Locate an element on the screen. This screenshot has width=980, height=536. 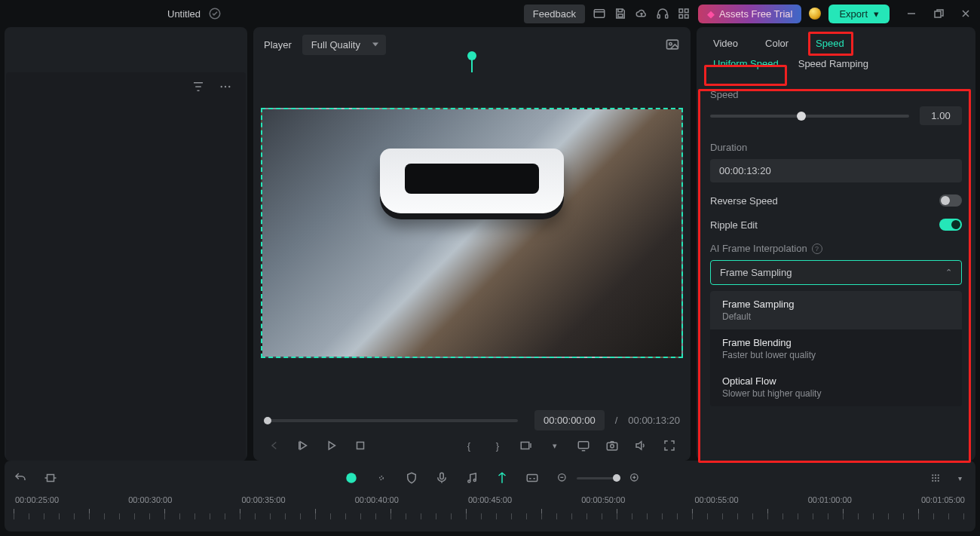
mark-in-icon: { is located at coordinates (469, 446).